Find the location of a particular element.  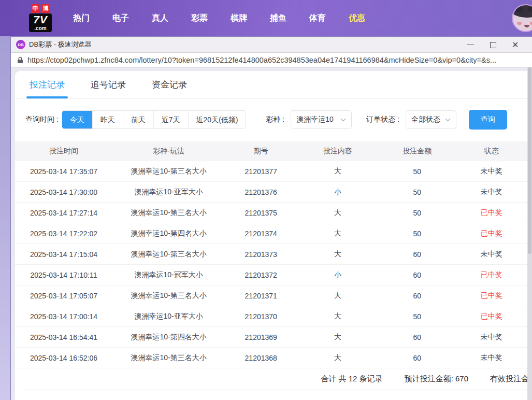

cell-issue: 21201373 is located at coordinates (261, 254).